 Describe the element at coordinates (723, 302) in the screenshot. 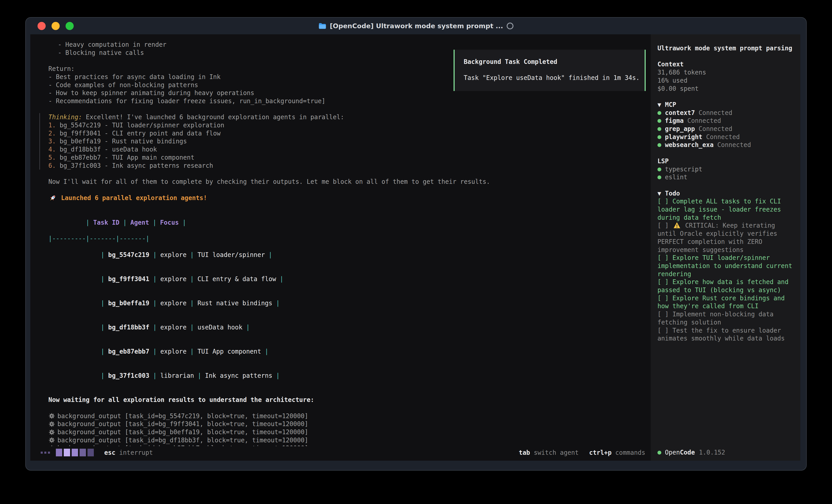

I see `todo-text: Explore Rust core bindings and how they'…` at that location.